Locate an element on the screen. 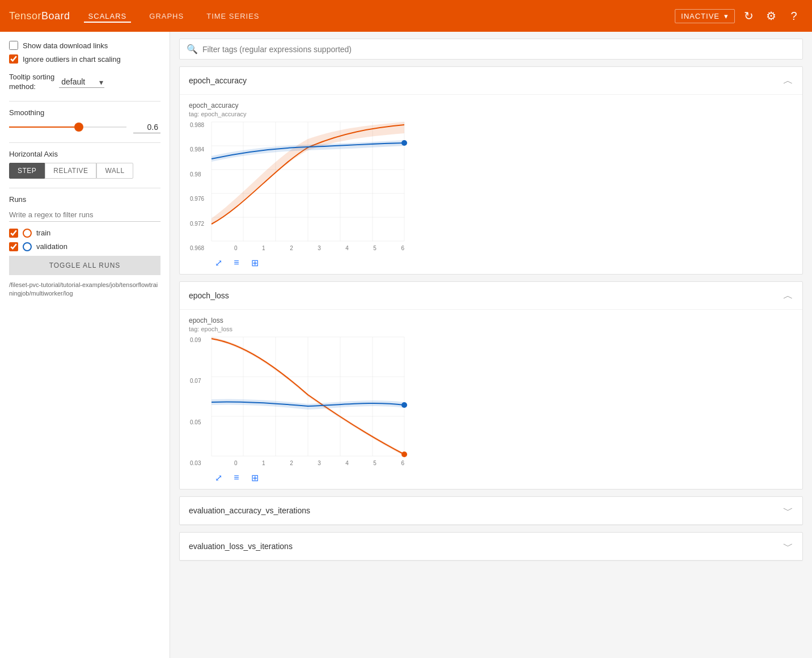 Image resolution: width=812 pixels, height=658 pixels. run-validation-circle is located at coordinates (27, 247).